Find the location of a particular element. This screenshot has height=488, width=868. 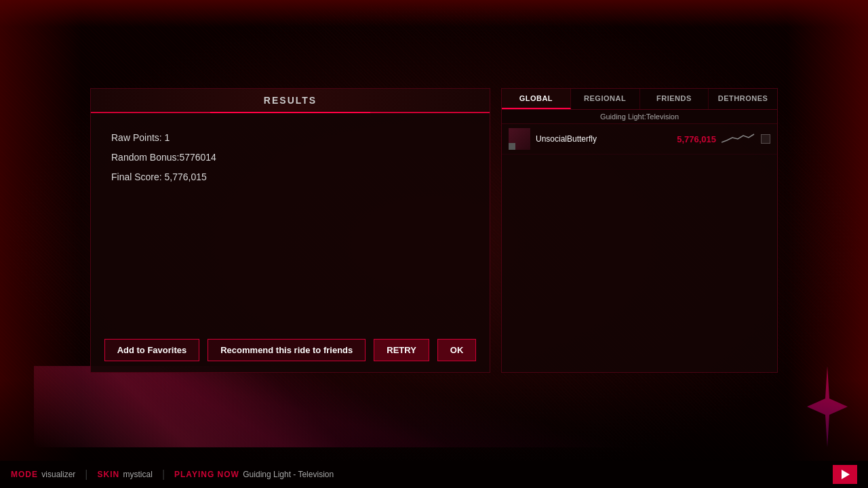

rank-icon is located at coordinates (766, 139).